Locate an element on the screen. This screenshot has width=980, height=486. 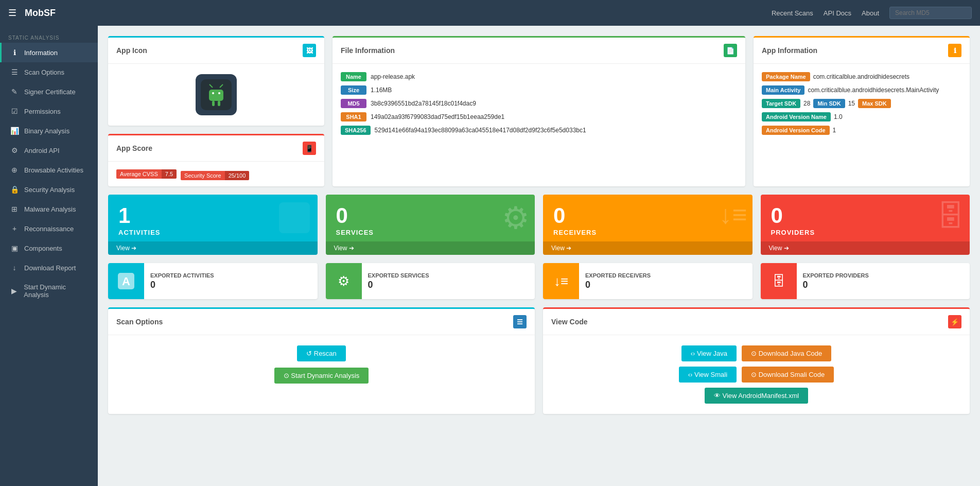
nav-api-docs: API Docs is located at coordinates (837, 13).